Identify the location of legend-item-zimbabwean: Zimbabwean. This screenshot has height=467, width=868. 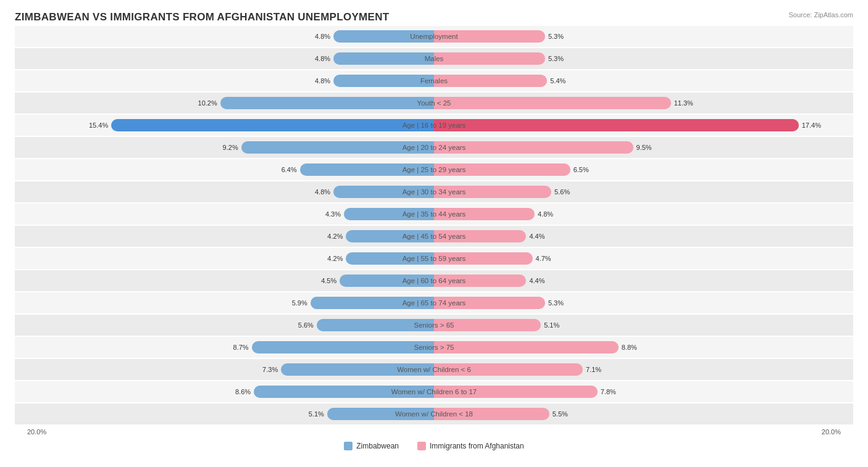
(372, 446).